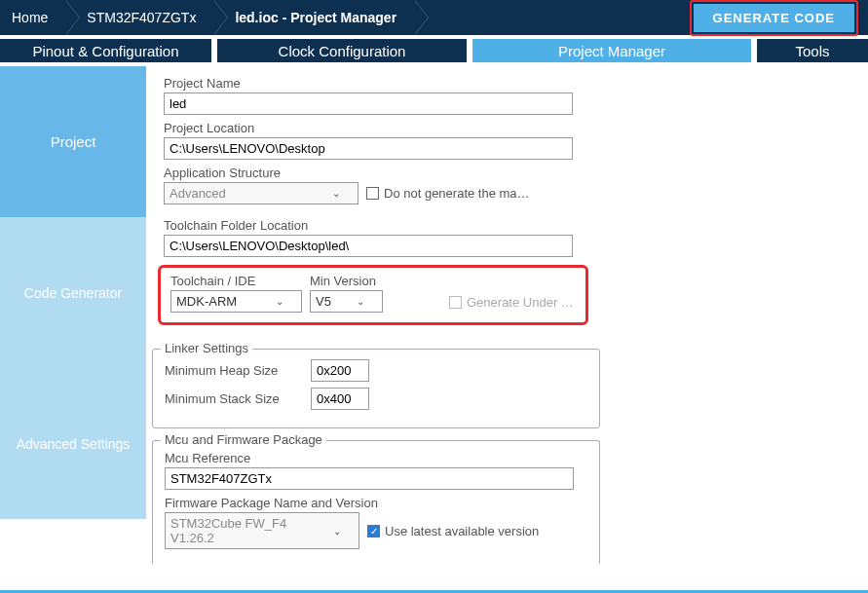 The height and width of the screenshot is (593, 868). I want to click on toolchain-ide-select: MDK-ARM⌄, so click(236, 302).